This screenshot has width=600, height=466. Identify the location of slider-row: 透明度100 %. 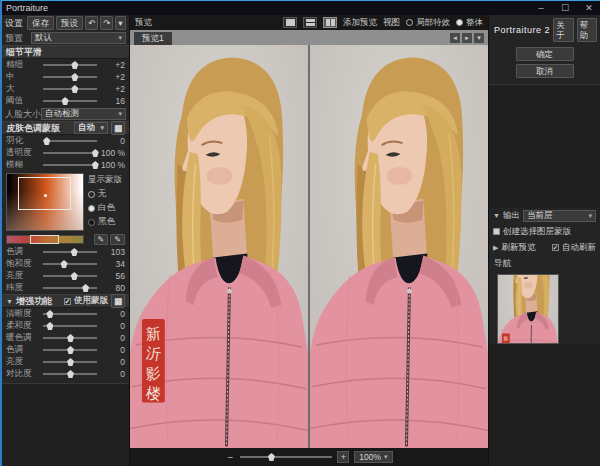
(66, 153).